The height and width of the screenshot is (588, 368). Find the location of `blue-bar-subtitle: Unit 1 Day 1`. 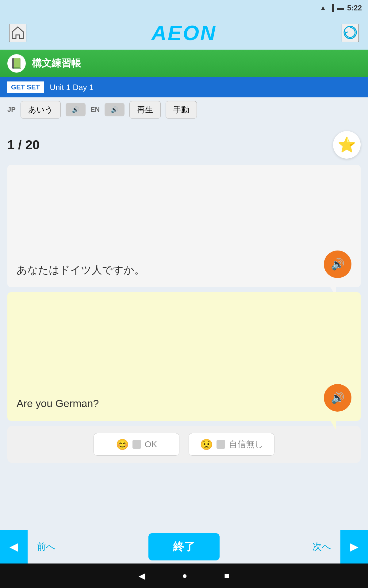

blue-bar-subtitle: Unit 1 Day 1 is located at coordinates (72, 88).